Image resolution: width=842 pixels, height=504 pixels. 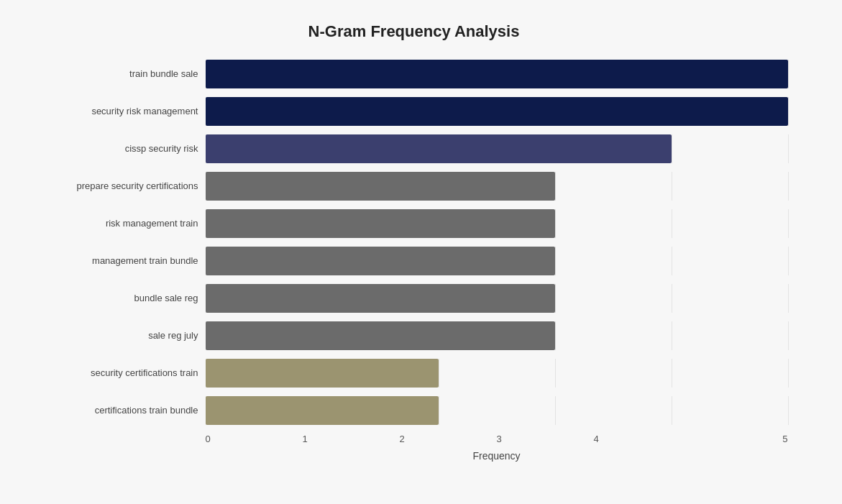 What do you see at coordinates (123, 223) in the screenshot?
I see `bar-label: risk management train` at bounding box center [123, 223].